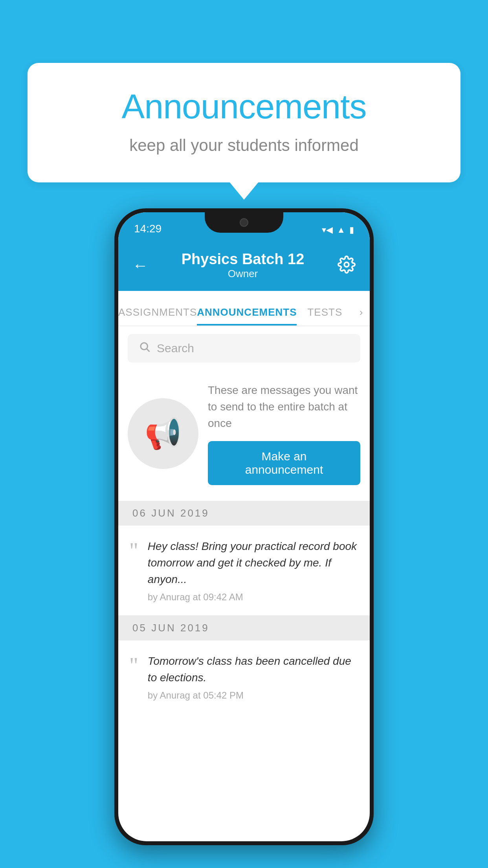 The image size is (488, 868). Describe the element at coordinates (352, 230) in the screenshot. I see `battery-icon: ▮` at that location.